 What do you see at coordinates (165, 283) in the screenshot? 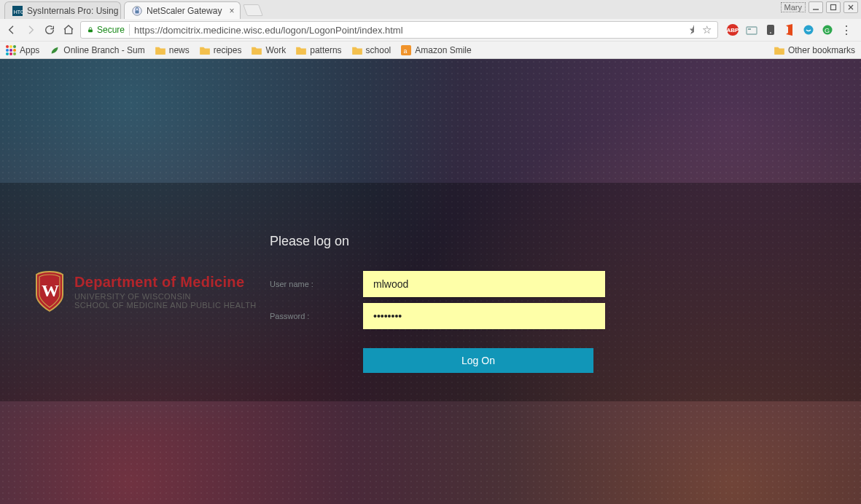
I see `brand-title: Department of Medicine` at bounding box center [165, 283].